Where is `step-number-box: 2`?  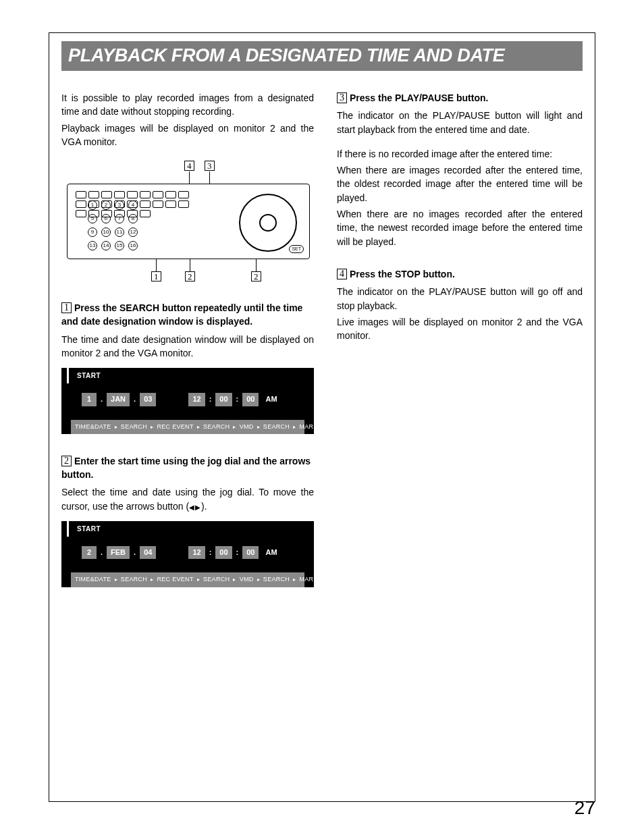 step-number-box: 2 is located at coordinates (66, 461).